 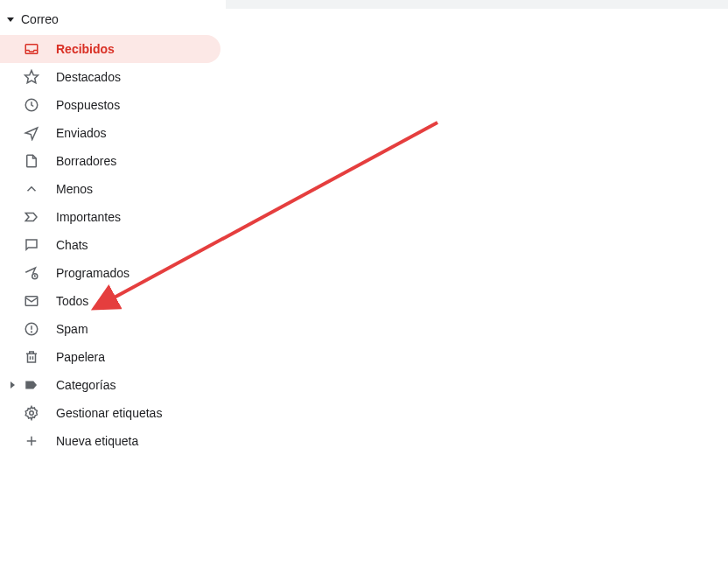 What do you see at coordinates (110, 245) in the screenshot?
I see `sidebar-item-chats: Chats` at bounding box center [110, 245].